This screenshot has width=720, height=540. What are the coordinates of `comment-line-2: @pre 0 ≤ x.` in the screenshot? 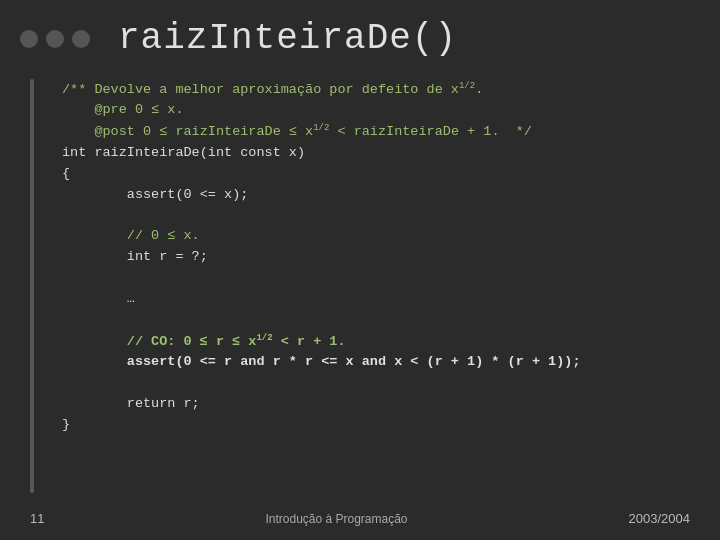 It's located at (123, 110).